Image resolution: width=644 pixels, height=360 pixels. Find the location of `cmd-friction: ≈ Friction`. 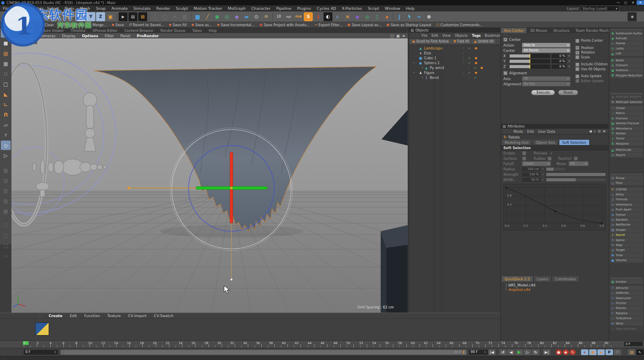

cmd-friction: ≈ Friction is located at coordinates (626, 303).